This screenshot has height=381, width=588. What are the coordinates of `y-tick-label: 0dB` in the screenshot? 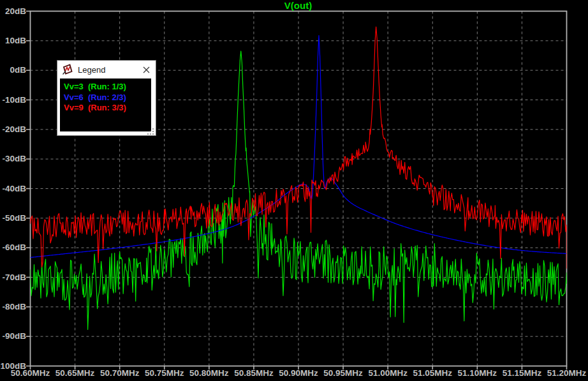 It's located at (13, 70).